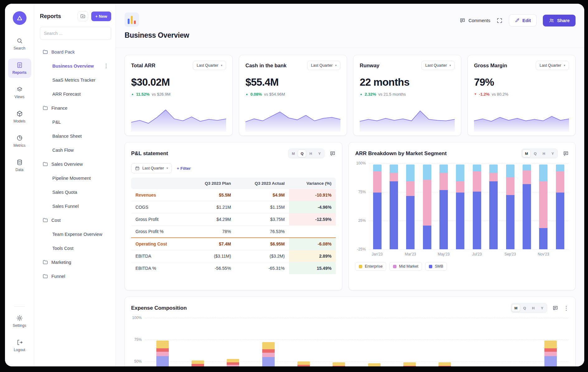  I want to click on sidebar-item-tools-cost: Tools Cost, so click(75, 248).